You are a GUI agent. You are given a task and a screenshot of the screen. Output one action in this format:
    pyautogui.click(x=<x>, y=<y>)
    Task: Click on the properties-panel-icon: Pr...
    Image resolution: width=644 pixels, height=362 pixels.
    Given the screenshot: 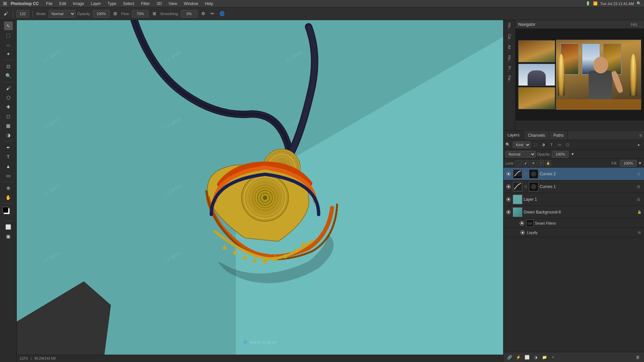 What is the action you would take?
    pyautogui.click(x=509, y=69)
    